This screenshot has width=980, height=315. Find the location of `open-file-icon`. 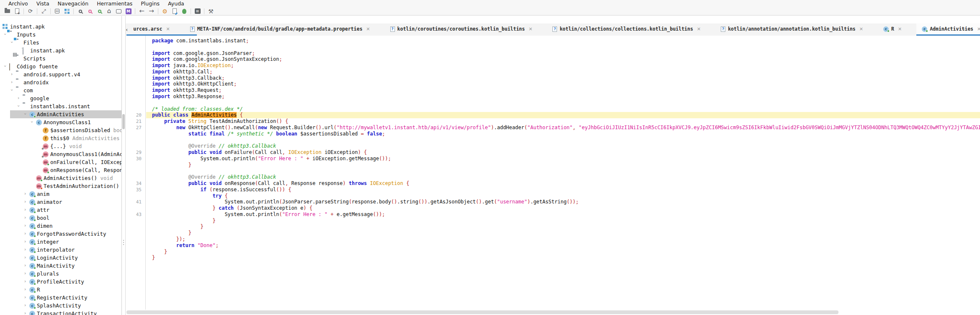

open-file-icon is located at coordinates (8, 11).